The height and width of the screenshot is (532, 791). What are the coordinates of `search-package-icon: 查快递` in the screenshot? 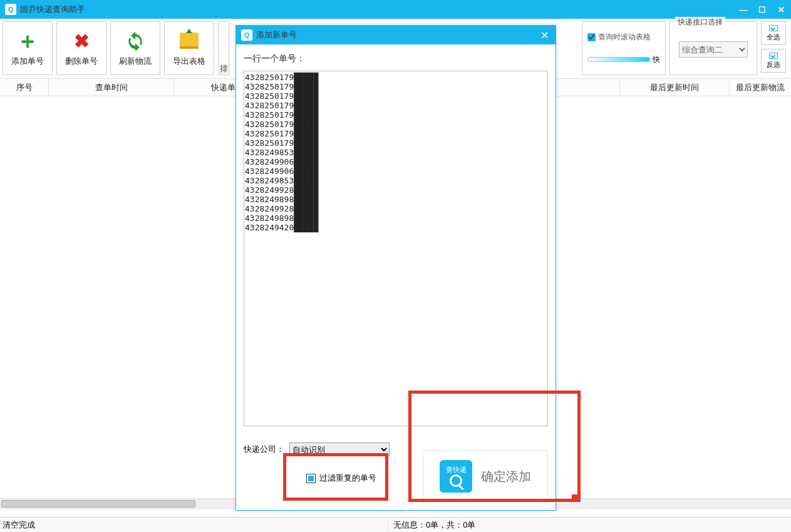 It's located at (456, 476).